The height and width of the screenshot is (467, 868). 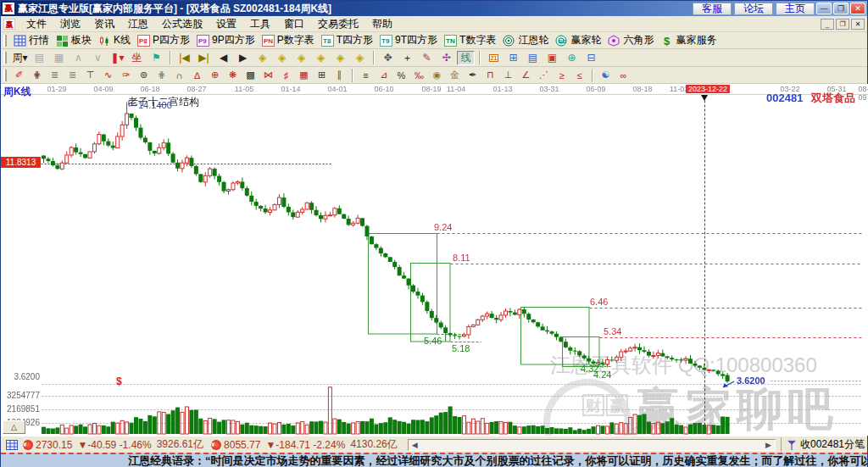 I want to click on wedge-down-icon: ≤, so click(x=580, y=75).